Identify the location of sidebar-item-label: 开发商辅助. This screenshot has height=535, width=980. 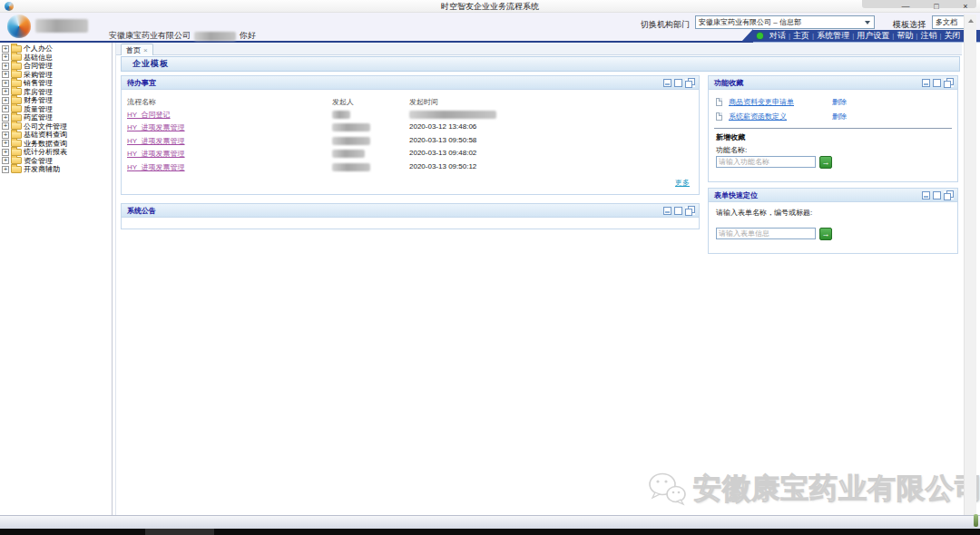
(42, 169).